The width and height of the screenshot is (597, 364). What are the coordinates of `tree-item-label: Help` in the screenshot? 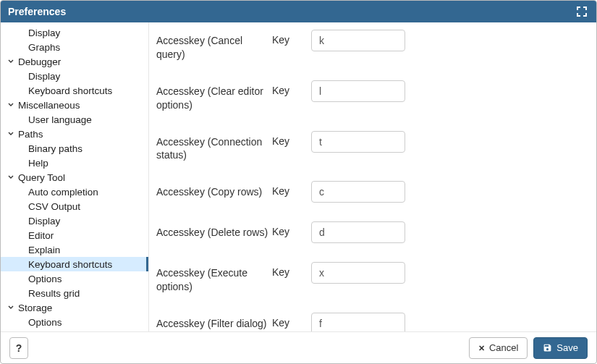 It's located at (38, 164).